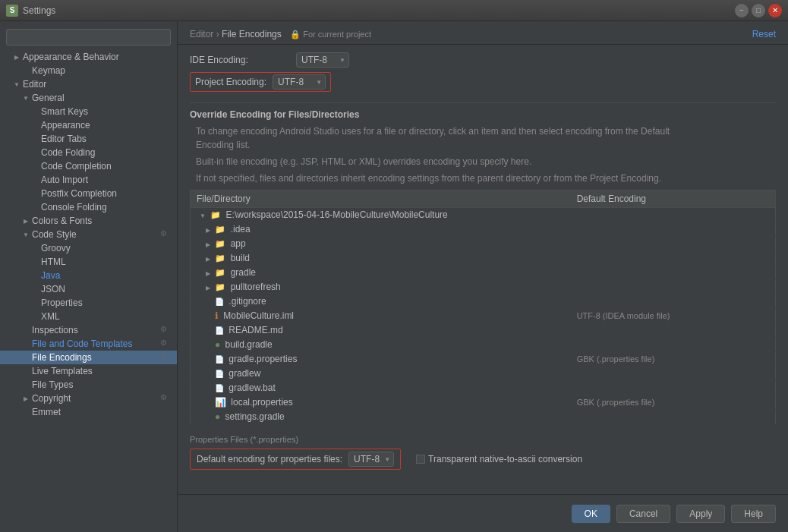 The height and width of the screenshot is (532, 788). What do you see at coordinates (624, 316) in the screenshot?
I see `file-encoding: UTF-8 (IDEA module file)` at bounding box center [624, 316].